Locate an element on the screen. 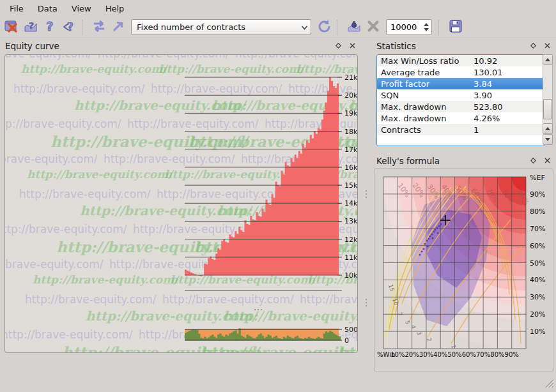 This screenshot has height=392, width=556. vertical-splitter is located at coordinates (366, 207).